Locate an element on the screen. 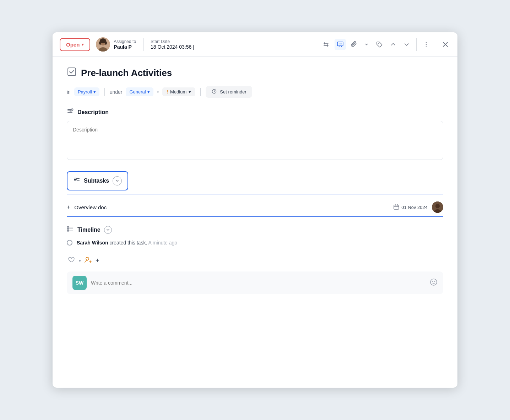  timeline-author: Sarah Wilson is located at coordinates (92, 243).